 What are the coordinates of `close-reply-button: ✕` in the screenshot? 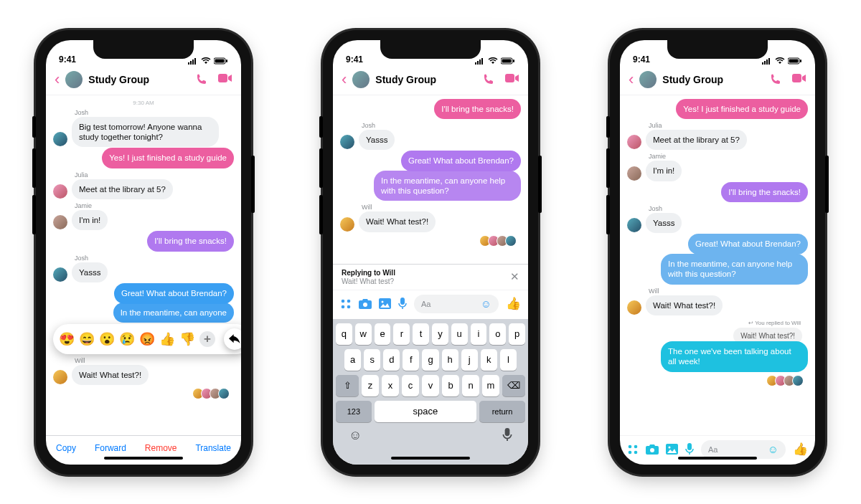 It's located at (515, 277).